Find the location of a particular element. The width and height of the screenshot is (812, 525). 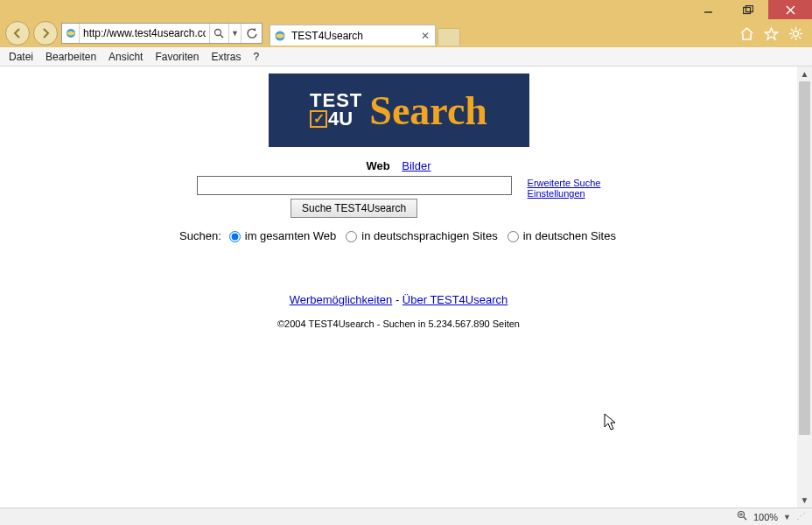

footer-sep: - is located at coordinates (399, 299).